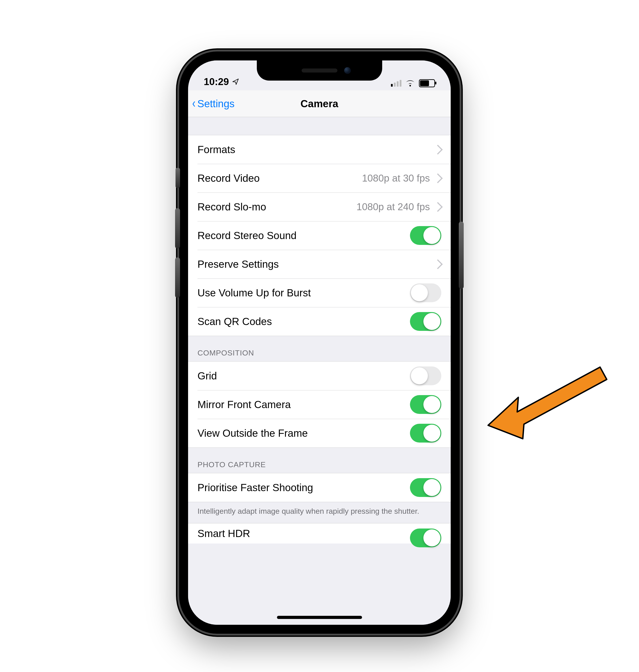 This screenshot has height=672, width=639. What do you see at coordinates (236, 82) in the screenshot?
I see `location-arrow-icon` at bounding box center [236, 82].